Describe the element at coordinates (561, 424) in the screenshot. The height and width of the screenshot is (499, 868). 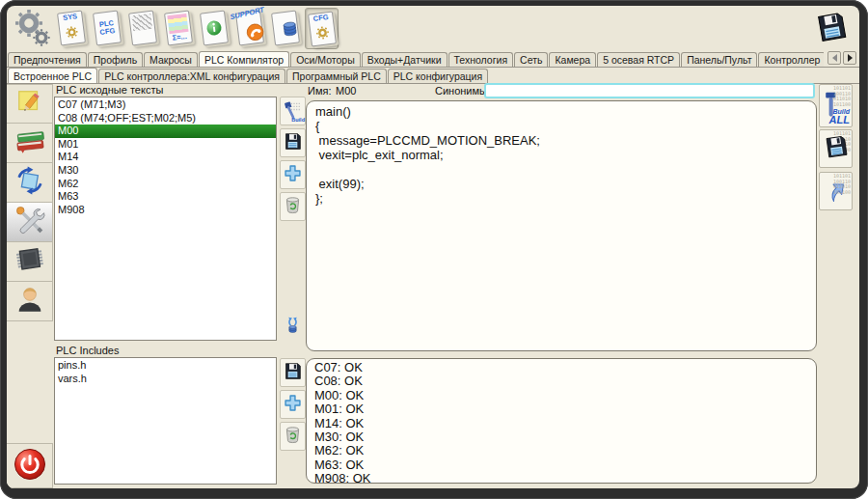
I see `output-line: M14: OK` at that location.